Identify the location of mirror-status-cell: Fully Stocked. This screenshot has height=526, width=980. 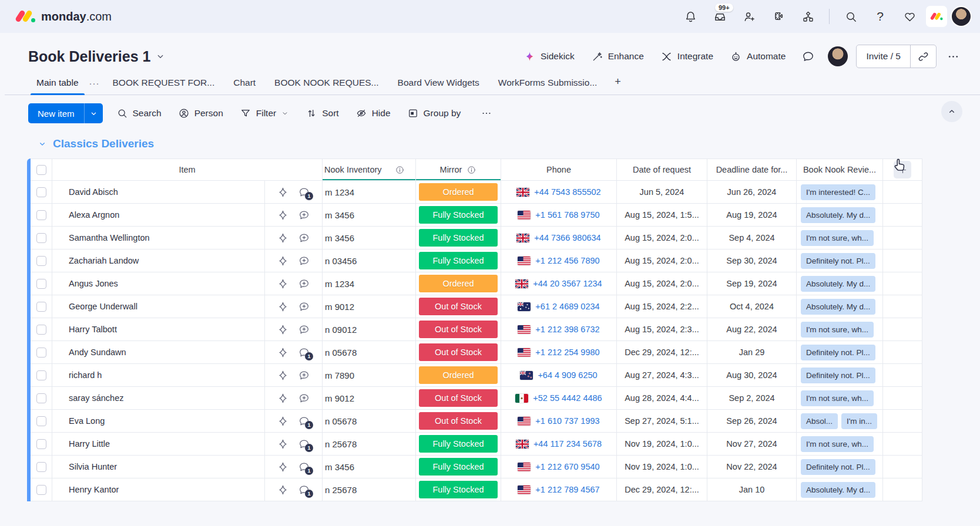
(458, 490).